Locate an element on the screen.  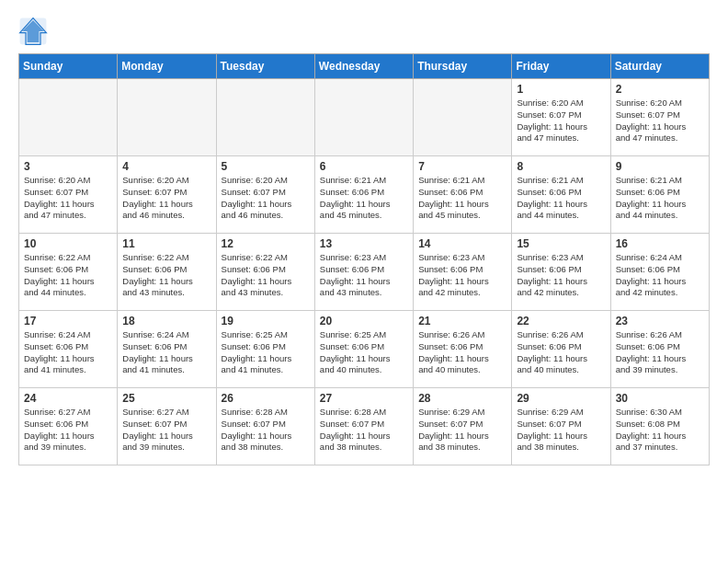
day-number: 26 is located at coordinates (266, 398).